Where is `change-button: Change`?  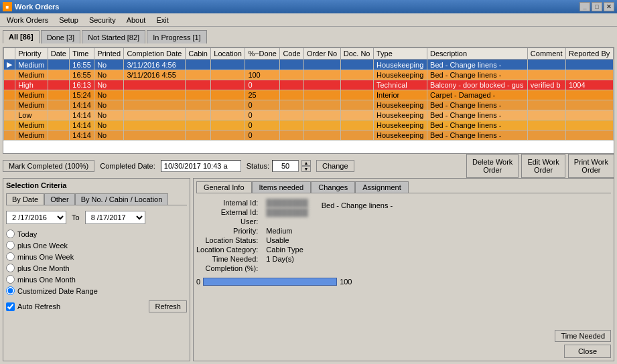
change-button: Change is located at coordinates (335, 166).